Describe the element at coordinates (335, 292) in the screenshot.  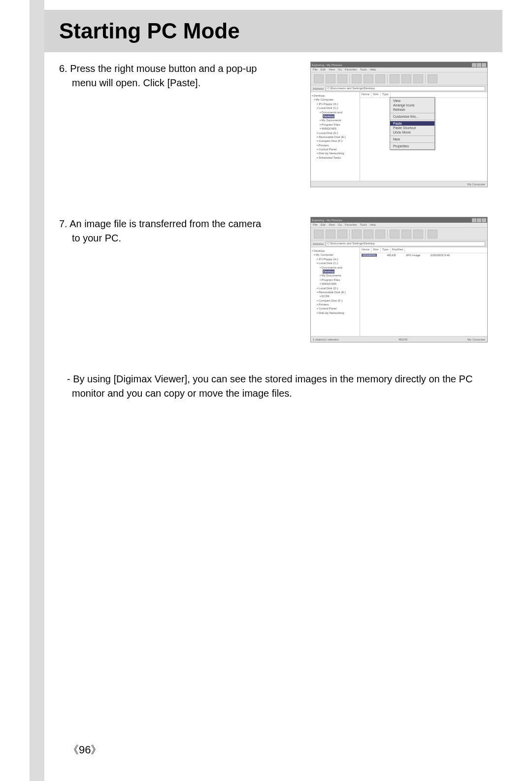
I see `folder-tree: ▪ Desktop▪ My Computer▪ 3½ Floppy (A:)▪ …` at that location.